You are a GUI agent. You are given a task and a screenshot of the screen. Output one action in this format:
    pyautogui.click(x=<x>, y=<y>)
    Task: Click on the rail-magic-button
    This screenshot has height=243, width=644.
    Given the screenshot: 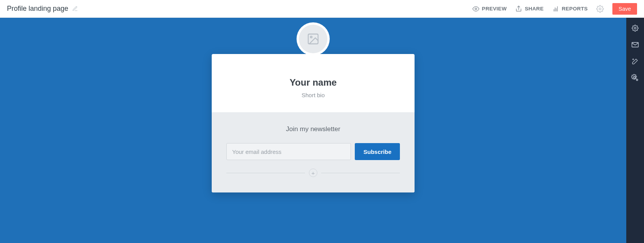 What is the action you would take?
    pyautogui.click(x=635, y=61)
    